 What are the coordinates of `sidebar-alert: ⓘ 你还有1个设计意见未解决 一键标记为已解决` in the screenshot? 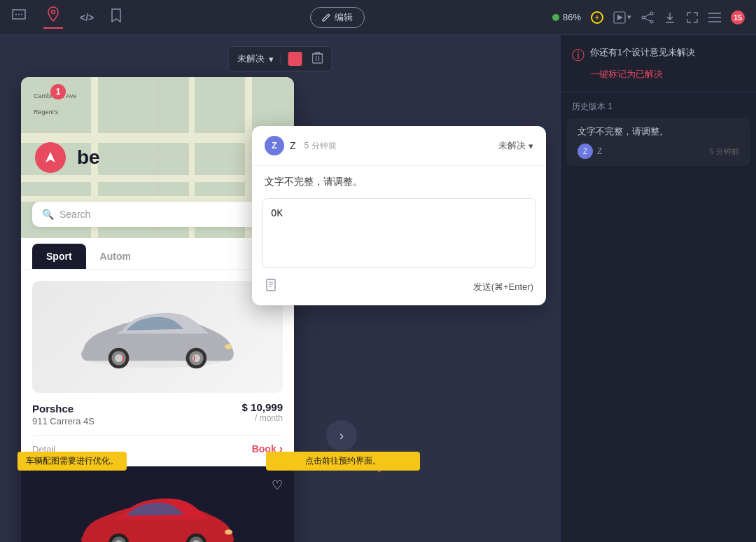 It's located at (658, 64).